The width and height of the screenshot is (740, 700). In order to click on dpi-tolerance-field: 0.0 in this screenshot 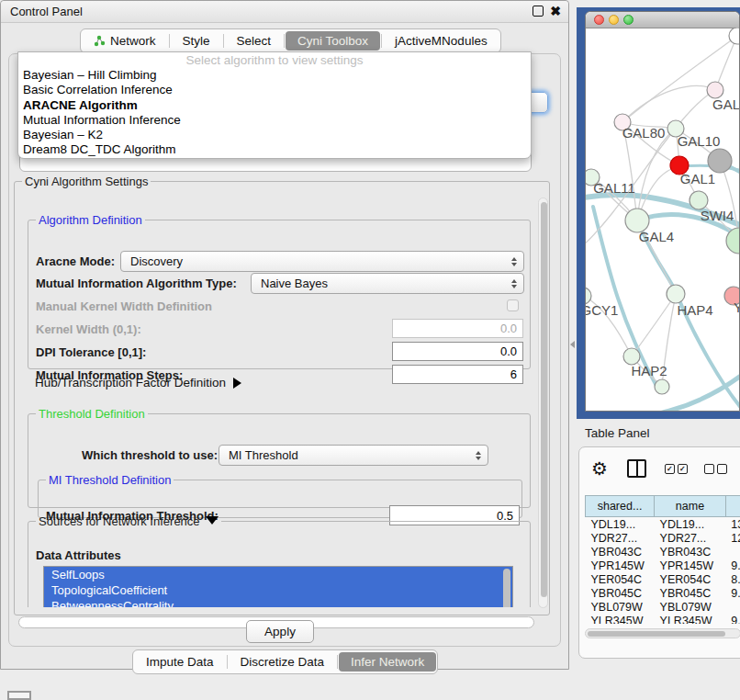, I will do `click(457, 351)`.